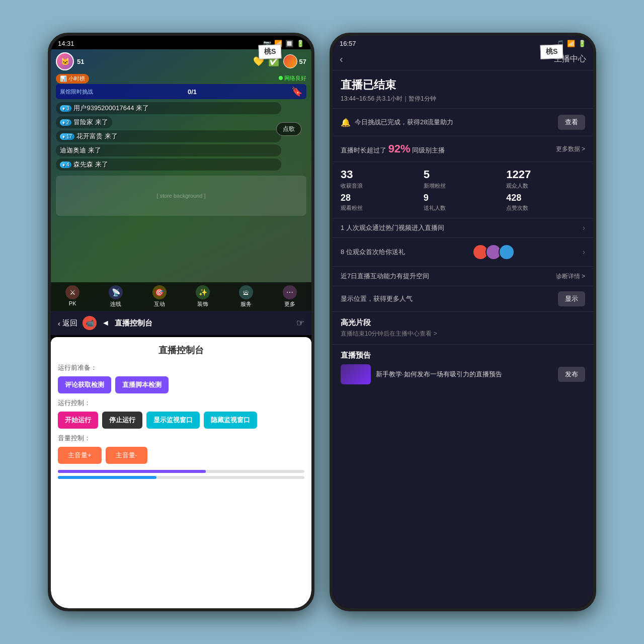 The height and width of the screenshot is (644, 644). Describe the element at coordinates (584, 252) in the screenshot. I see `gift-chevron: ›` at that location.